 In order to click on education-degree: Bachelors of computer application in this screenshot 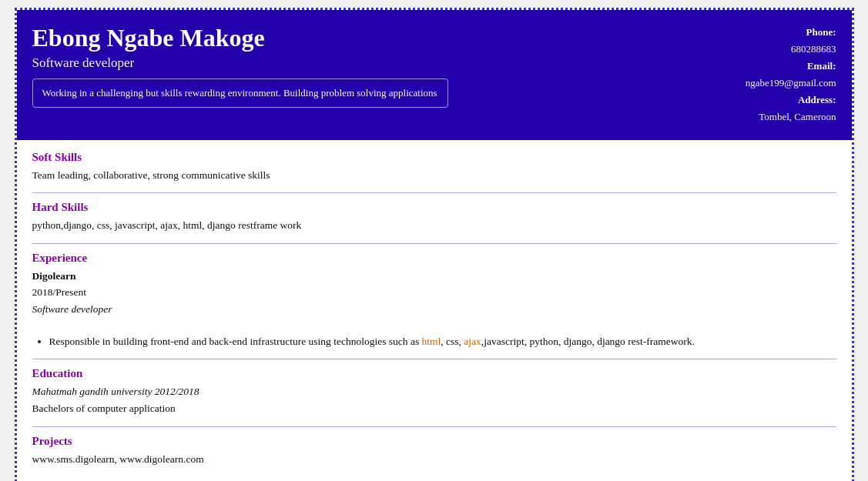, I will do `click(434, 409)`.